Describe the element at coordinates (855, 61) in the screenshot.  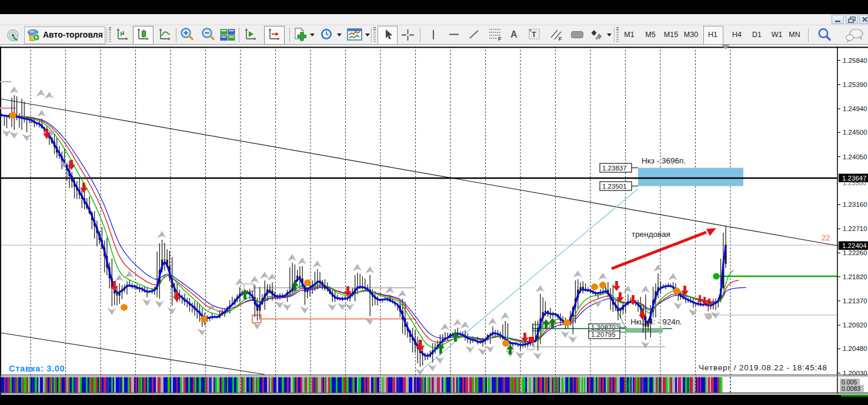
I see `svg-text: 1.25840` at that location.